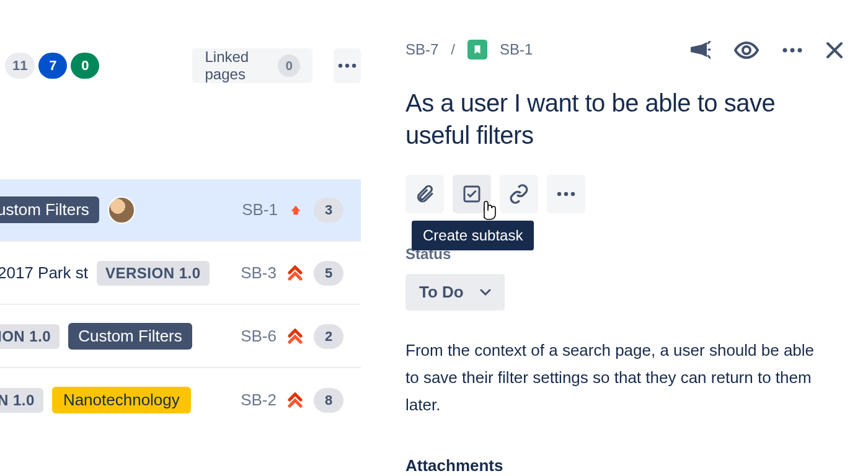 The image size is (868, 476). Describe the element at coordinates (566, 194) in the screenshot. I see `more-content-button` at that location.